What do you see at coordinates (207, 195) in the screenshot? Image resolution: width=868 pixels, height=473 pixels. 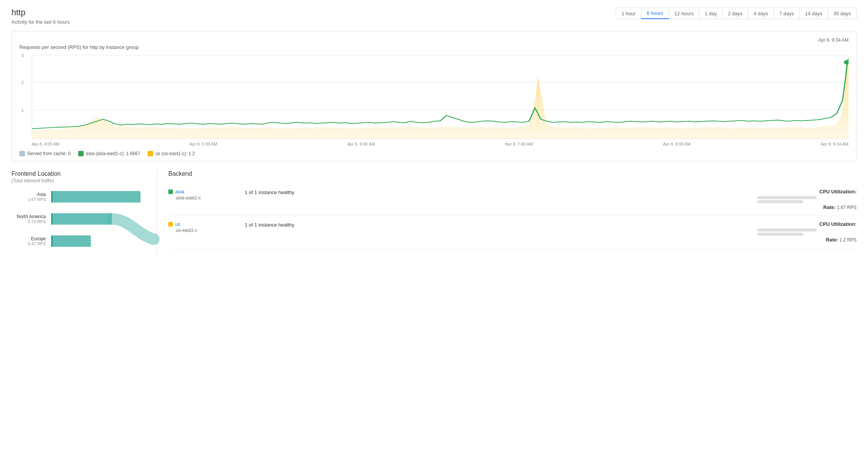 I see `backend-name-col-asia: asia asia-east1-c` at bounding box center [207, 195].